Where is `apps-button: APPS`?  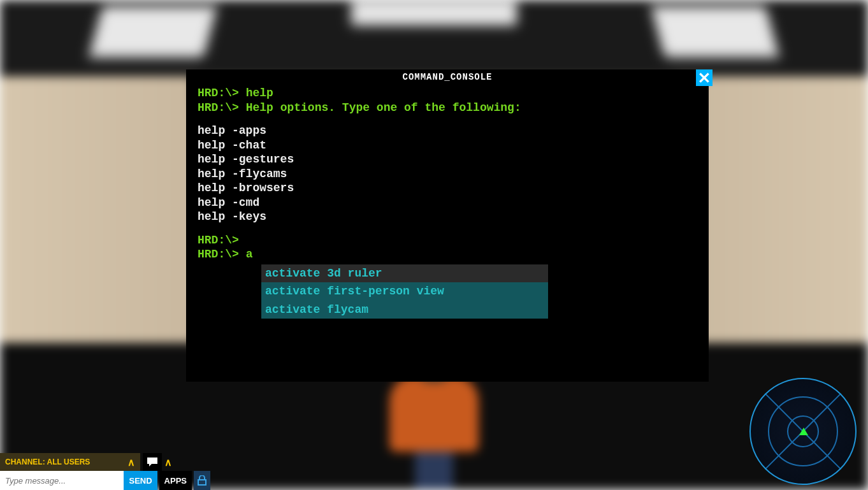
apps-button: APPS is located at coordinates (176, 480).